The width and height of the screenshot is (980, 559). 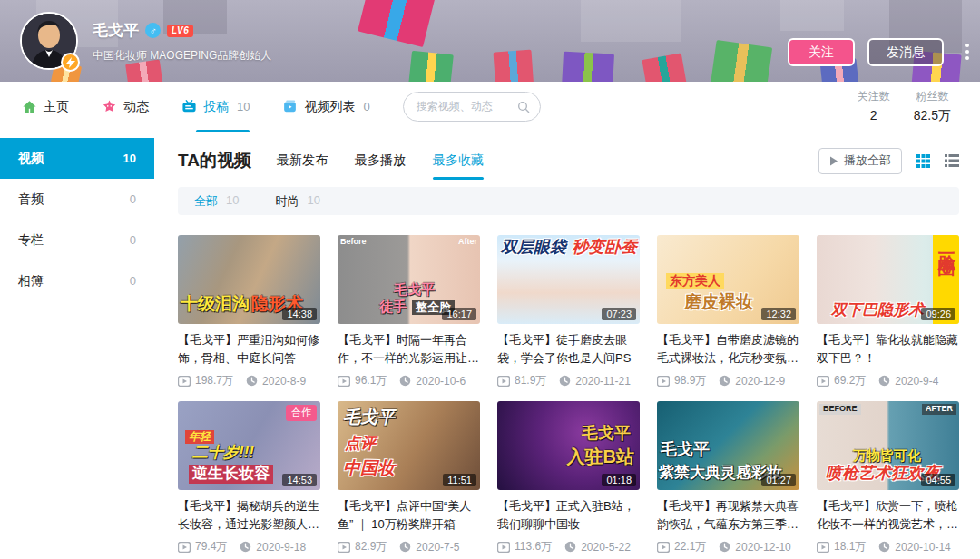 I want to click on sidebar-item-audio: 音频 0, so click(x=77, y=200).